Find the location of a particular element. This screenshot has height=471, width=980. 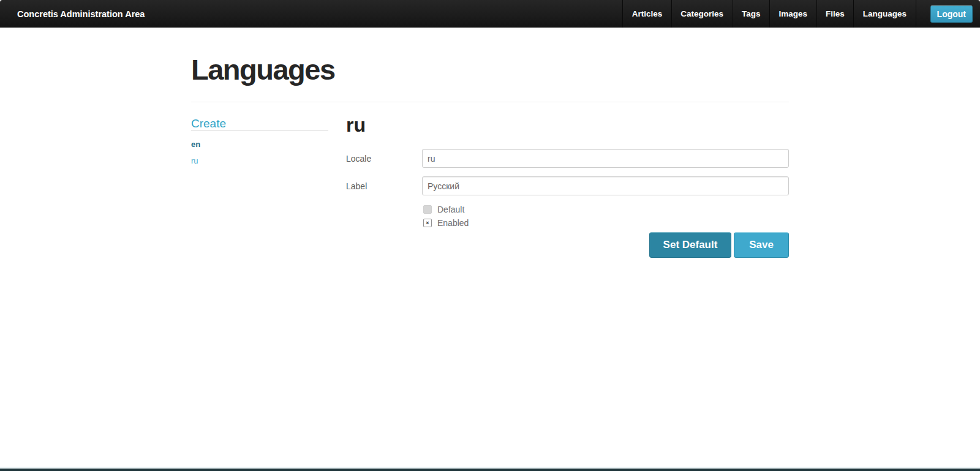

set-default-button: Set Default is located at coordinates (690, 245).